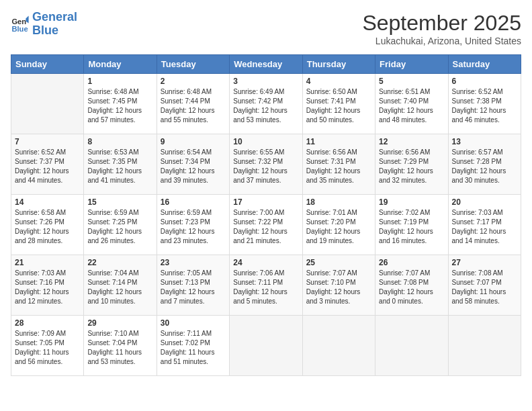 The image size is (532, 411). I want to click on day-number: 20, so click(485, 202).